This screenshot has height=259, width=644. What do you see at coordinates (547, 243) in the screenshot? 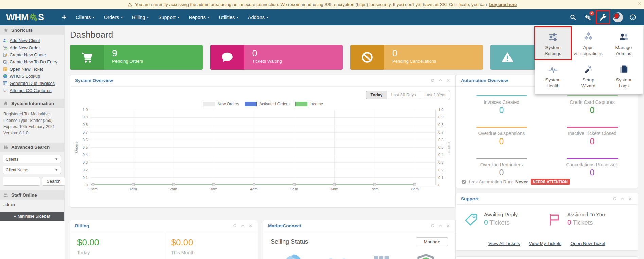
I see `support-links: View All TicketsView My TicketsOpen New …` at bounding box center [547, 243].